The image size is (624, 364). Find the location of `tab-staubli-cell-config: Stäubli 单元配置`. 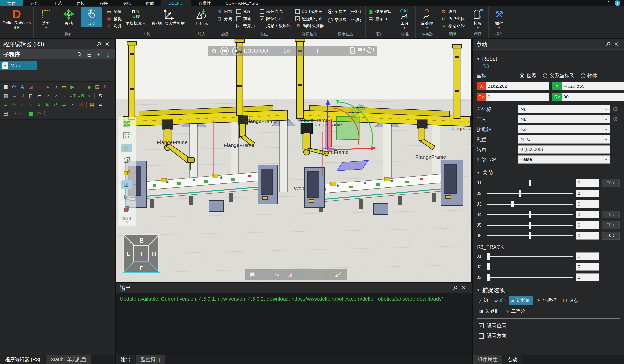

tab-staubli-cell-config: Stäubli 单元配置 is located at coordinates (68, 360).